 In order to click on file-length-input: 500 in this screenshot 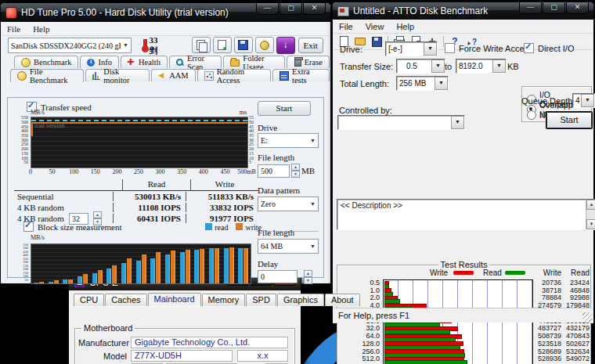, I will do `click(274, 171)`.